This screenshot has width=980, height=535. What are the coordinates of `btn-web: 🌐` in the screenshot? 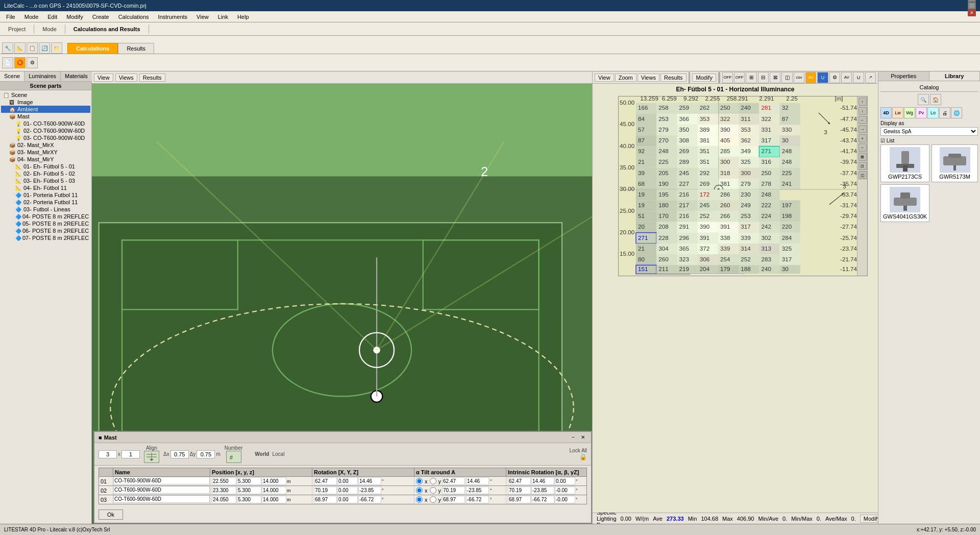 It's located at (957, 113).